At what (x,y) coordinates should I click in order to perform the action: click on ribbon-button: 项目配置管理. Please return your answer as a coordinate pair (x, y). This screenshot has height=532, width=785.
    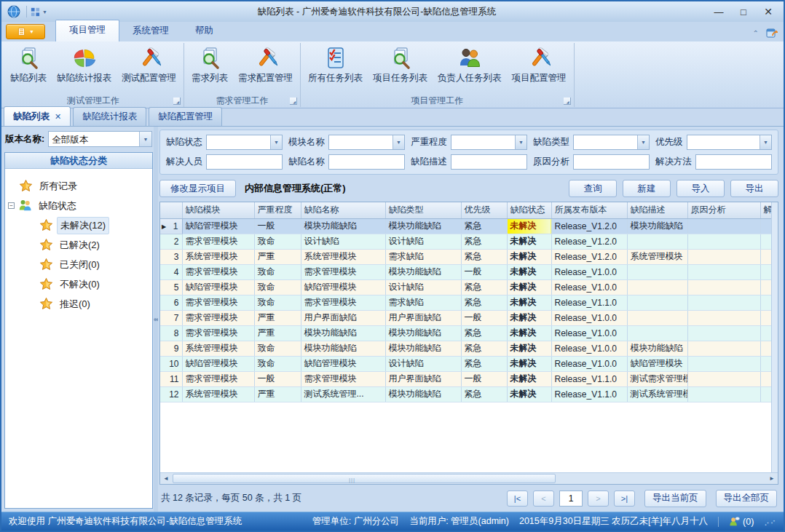
    Looking at the image, I should click on (539, 64).